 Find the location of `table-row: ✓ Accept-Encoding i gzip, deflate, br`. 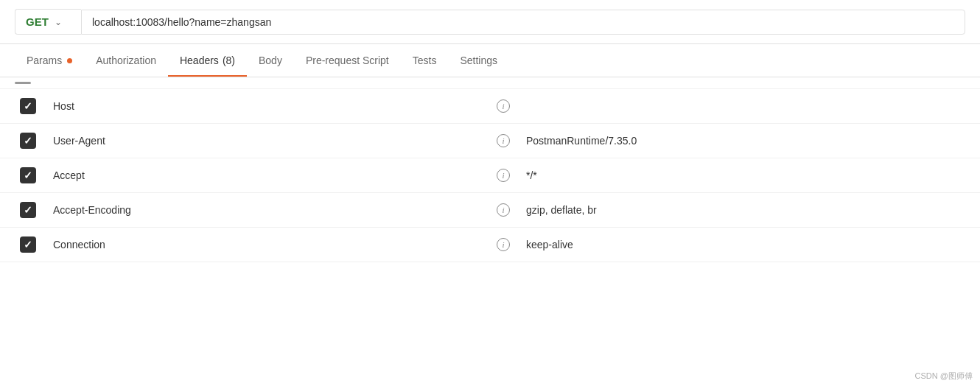

table-row: ✓ Accept-Encoding i gzip, deflate, br is located at coordinates (490, 211).